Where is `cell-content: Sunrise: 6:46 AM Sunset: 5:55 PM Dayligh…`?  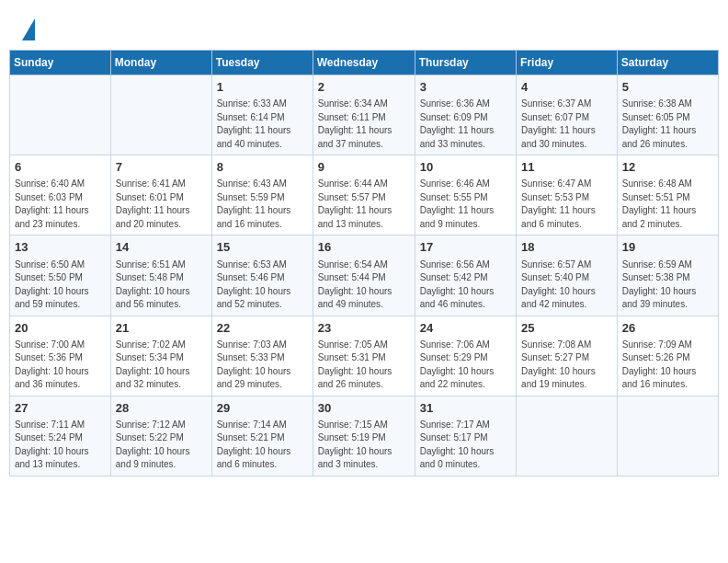 cell-content: Sunrise: 6:46 AM Sunset: 5:55 PM Dayligh… is located at coordinates (465, 204).